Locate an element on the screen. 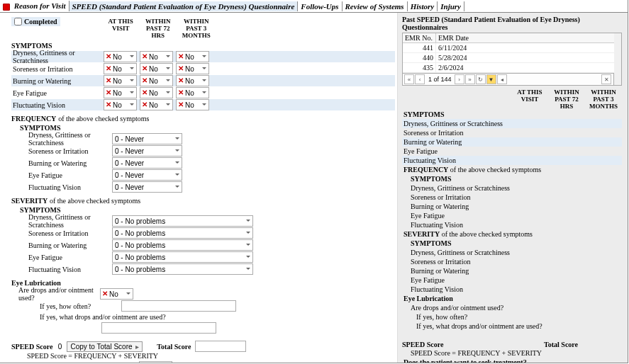 The height and width of the screenshot is (364, 629). grid-row: 441 6/11/2024 is located at coordinates (509, 48).